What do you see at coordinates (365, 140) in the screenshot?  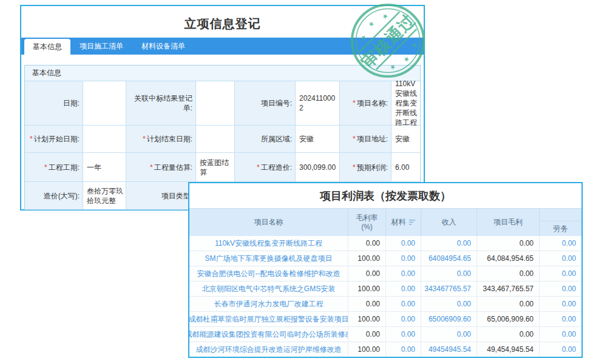 I see `field-label-project-address: *项目地址:` at bounding box center [365, 140].